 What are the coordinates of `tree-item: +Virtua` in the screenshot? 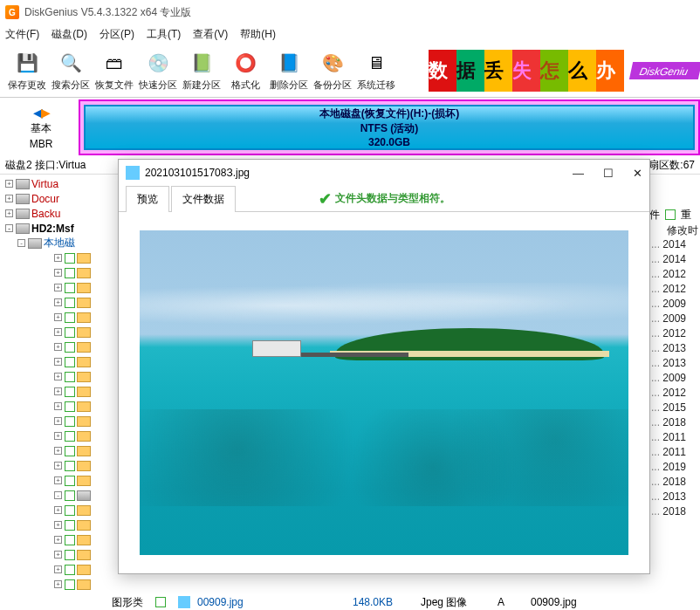 It's located at (58, 183).